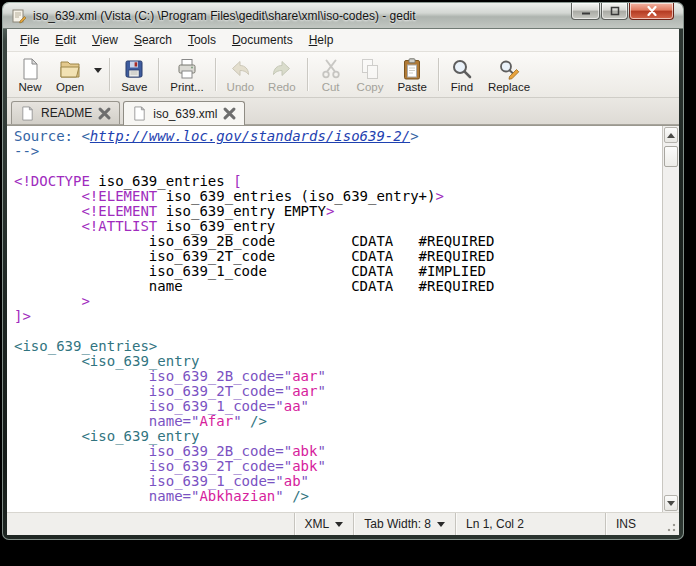 The height and width of the screenshot is (566, 696). What do you see at coordinates (652, 12) in the screenshot?
I see `close-button` at bounding box center [652, 12].